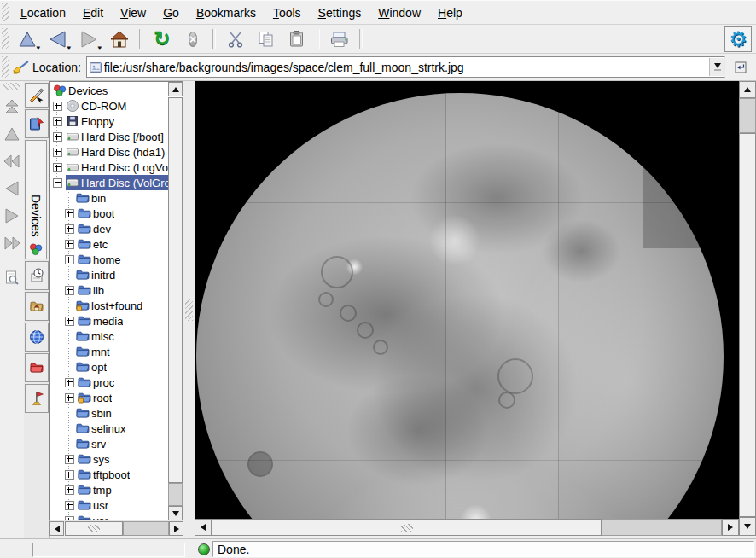  I want to click on go-button, so click(741, 67).